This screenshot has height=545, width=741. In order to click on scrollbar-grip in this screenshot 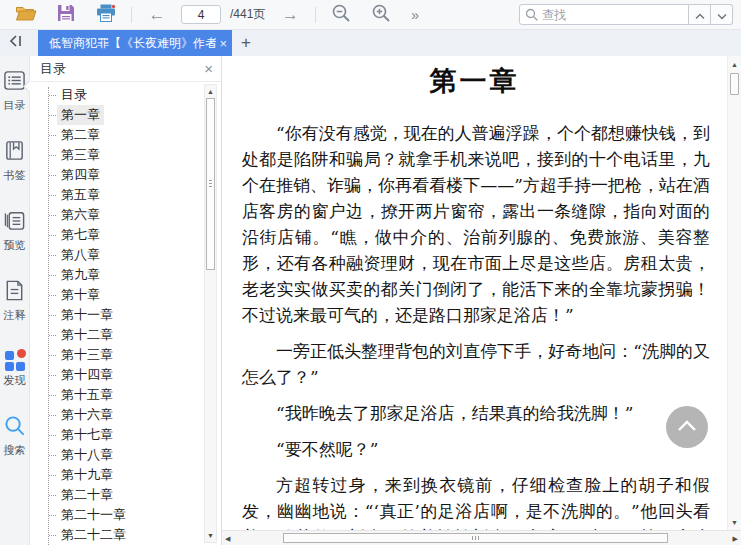, I will do `click(210, 184)`.